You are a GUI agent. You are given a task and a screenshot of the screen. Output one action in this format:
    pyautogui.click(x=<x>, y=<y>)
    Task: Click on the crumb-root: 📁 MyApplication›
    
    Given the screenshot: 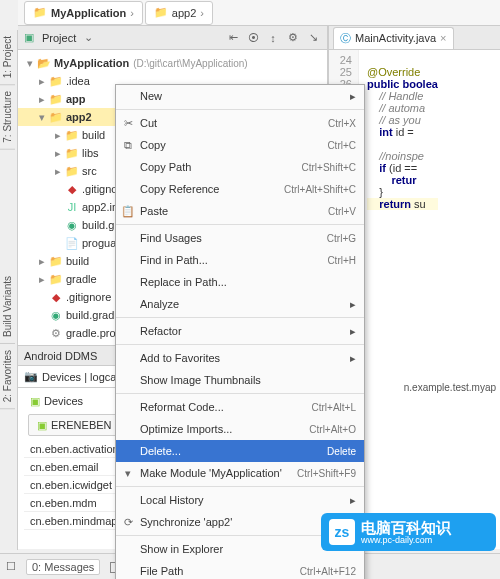 What is the action you would take?
    pyautogui.click(x=84, y=13)
    